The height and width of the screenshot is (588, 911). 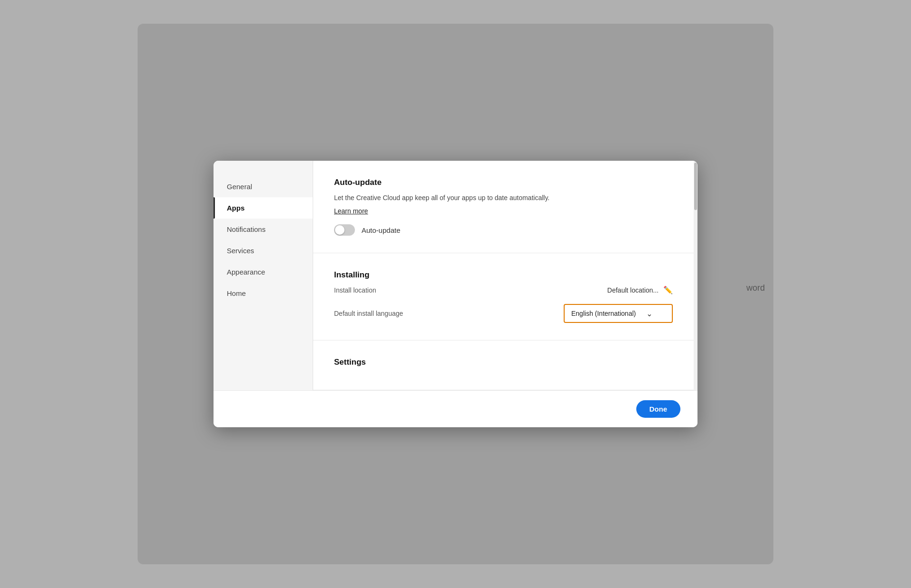 I want to click on install-location-row: Install location Default location... ✏️, so click(x=503, y=290).